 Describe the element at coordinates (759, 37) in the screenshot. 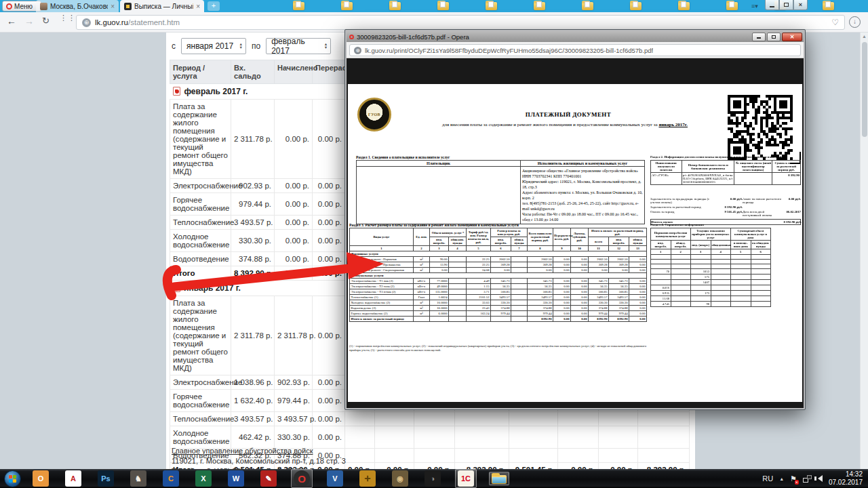

I see `popup-minimize-button` at that location.